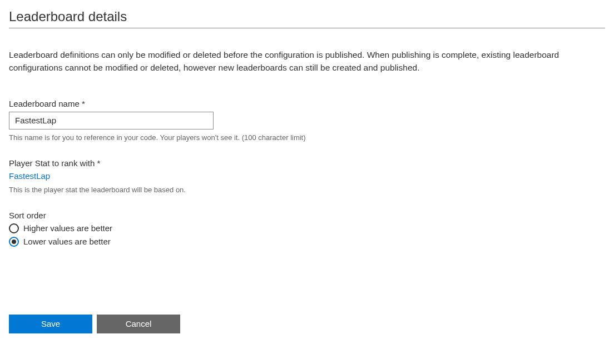 Image resolution: width=614 pixels, height=364 pixels. I want to click on radio-higher-label: Higher values are better, so click(68, 228).